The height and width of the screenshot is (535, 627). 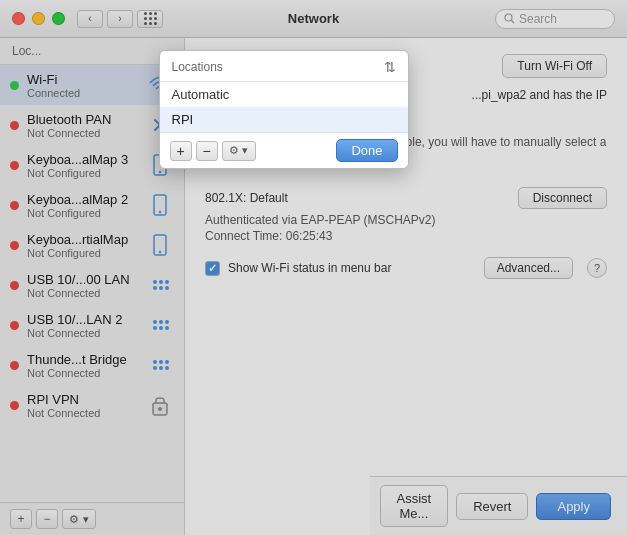 I want to click on dropdown-remove-button: −, so click(x=207, y=151).